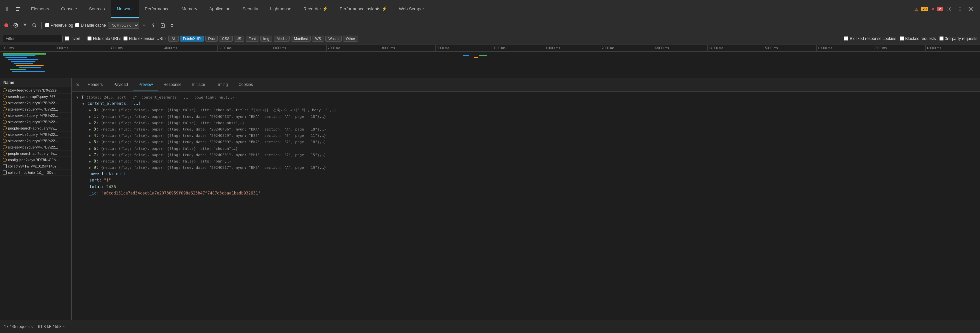 The image size is (980, 333). What do you see at coordinates (253, 39) in the screenshot?
I see `filter-font-button: Font` at bounding box center [253, 39].